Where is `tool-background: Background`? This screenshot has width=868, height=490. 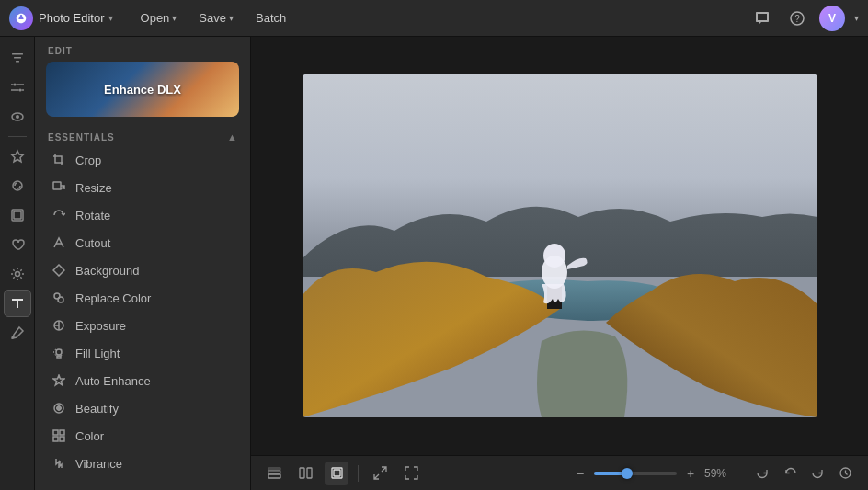
tool-background: Background is located at coordinates (143, 270).